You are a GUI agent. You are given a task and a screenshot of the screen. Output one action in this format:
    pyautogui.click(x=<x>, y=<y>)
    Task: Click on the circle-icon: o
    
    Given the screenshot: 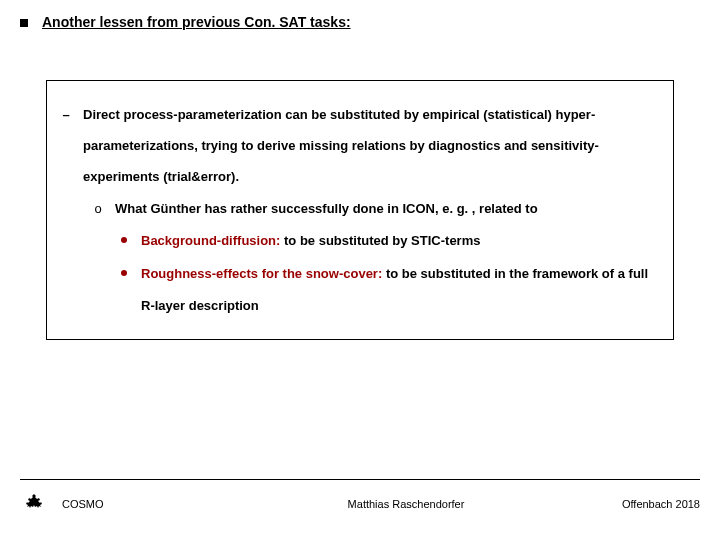 What is the action you would take?
    pyautogui.click(x=98, y=210)
    